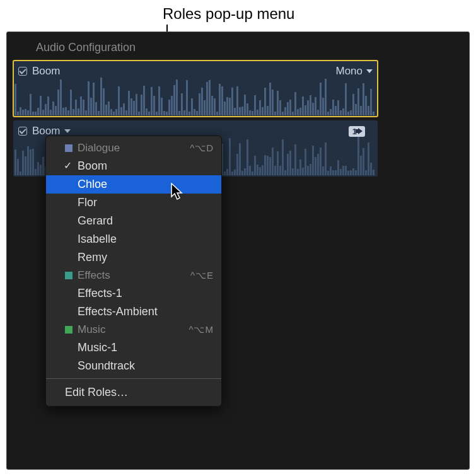 Image resolution: width=476 pixels, height=476 pixels. What do you see at coordinates (94, 276) in the screenshot?
I see `role-group-label: Effects` at bounding box center [94, 276].